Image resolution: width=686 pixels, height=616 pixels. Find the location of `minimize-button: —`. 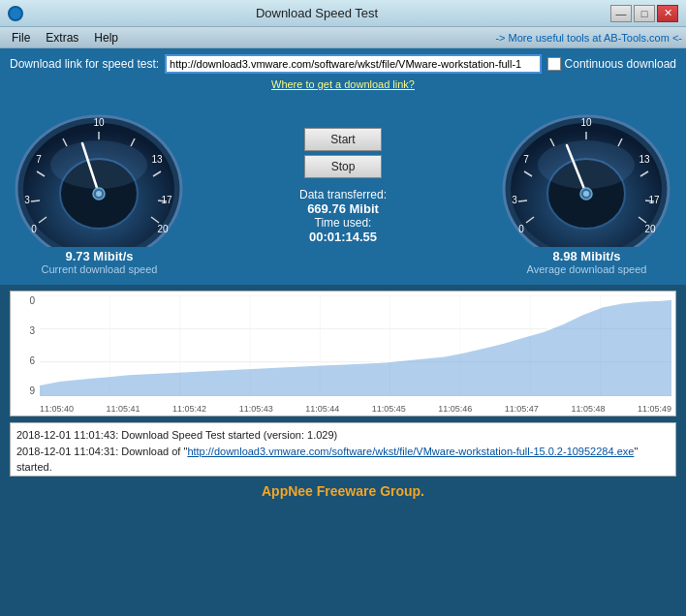

minimize-button: — is located at coordinates (621, 14).